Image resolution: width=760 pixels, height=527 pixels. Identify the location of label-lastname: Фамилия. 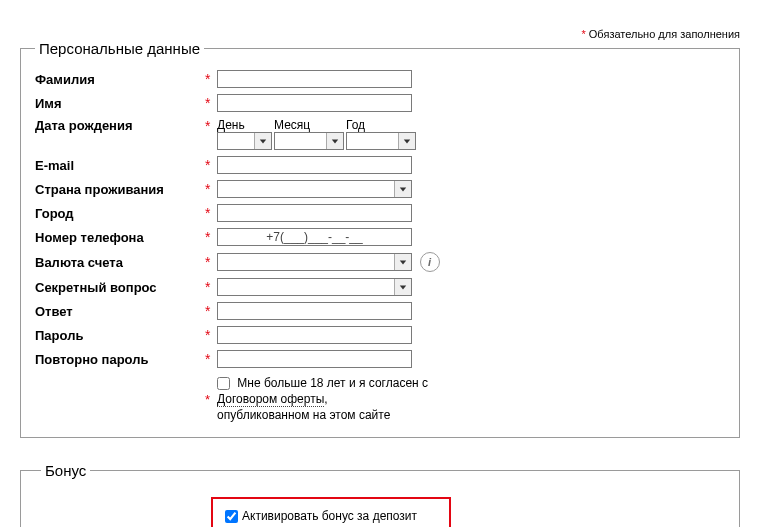
(120, 80).